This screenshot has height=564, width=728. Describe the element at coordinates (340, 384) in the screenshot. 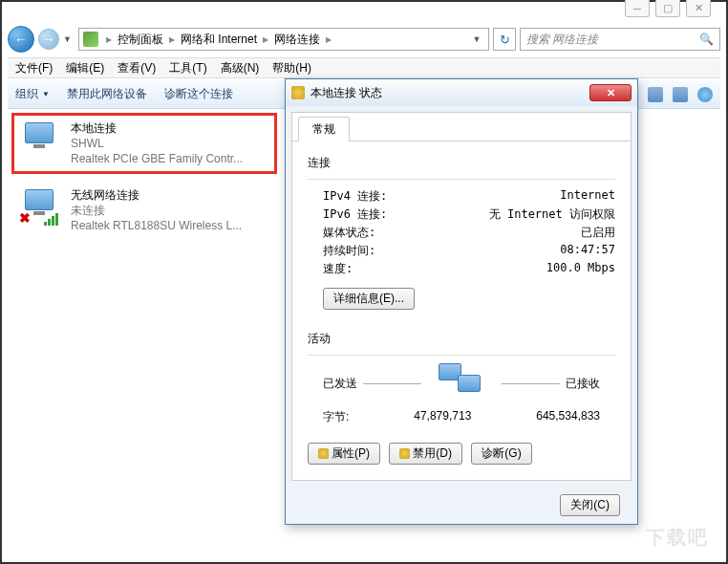

I see `sent-label: 已发送` at that location.